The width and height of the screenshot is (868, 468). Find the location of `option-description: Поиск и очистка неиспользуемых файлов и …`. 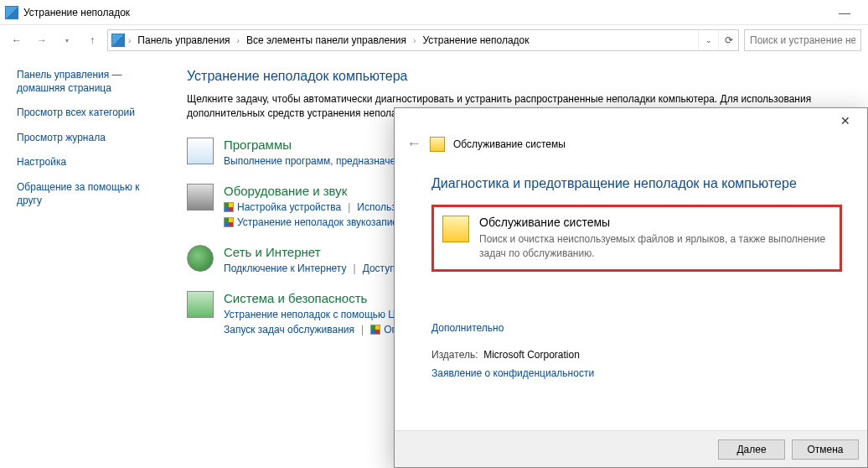

option-description: Поиск и очистка неиспользуемых файлов и … is located at coordinates (655, 247).